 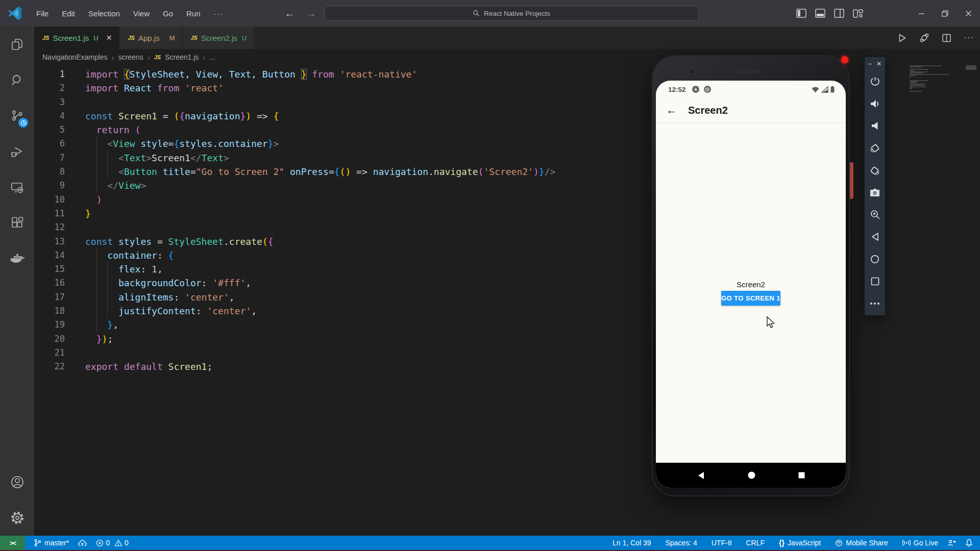 What do you see at coordinates (968, 13) in the screenshot?
I see `window-close-button` at bounding box center [968, 13].